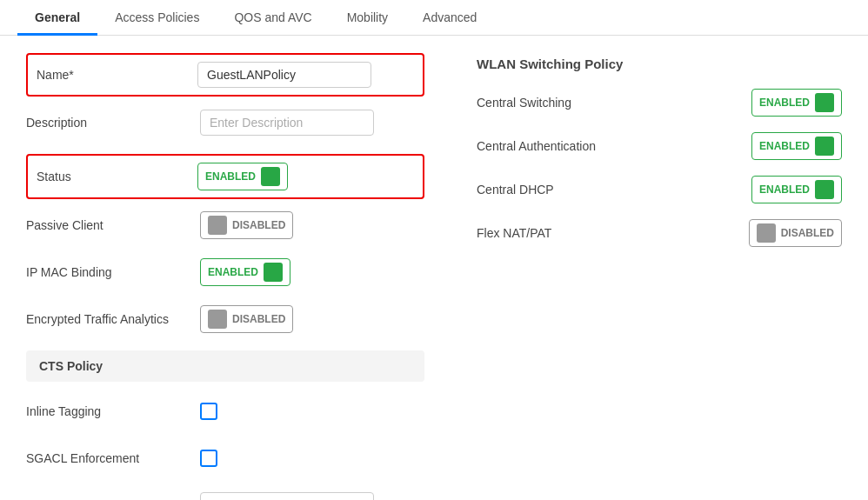 The height and width of the screenshot is (500, 868). I want to click on flex-nat-row: Flex NAT/PAT DISABLED, so click(659, 233).